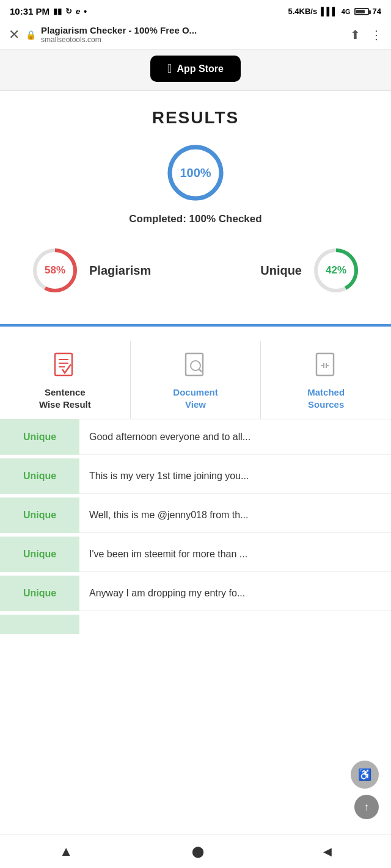  I want to click on status-time: 10:31 PM, so click(29, 11).